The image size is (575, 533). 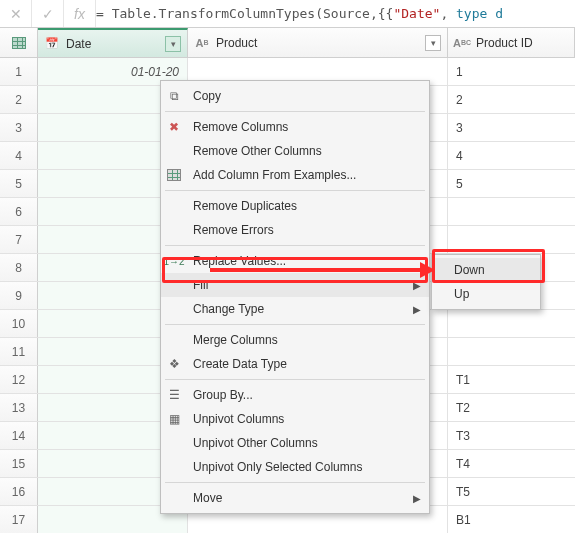 I want to click on copy-icon: ⧉, so click(x=174, y=96).